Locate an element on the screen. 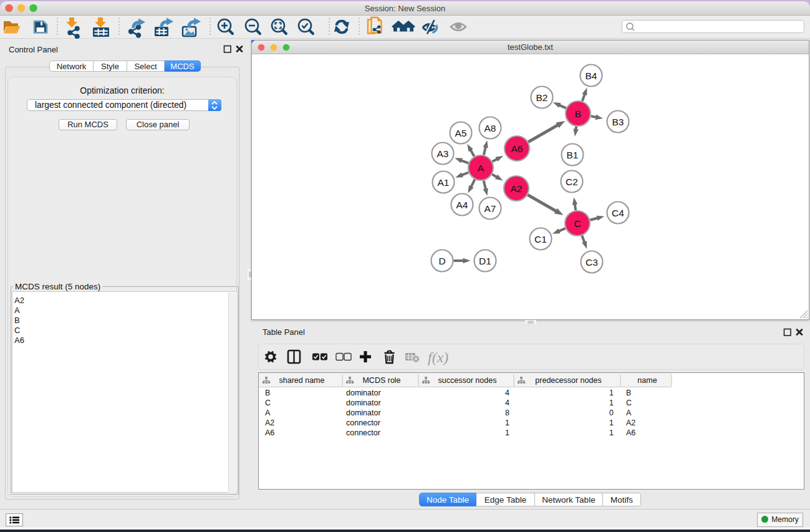  svg-text: MCDS role is located at coordinates (382, 380).